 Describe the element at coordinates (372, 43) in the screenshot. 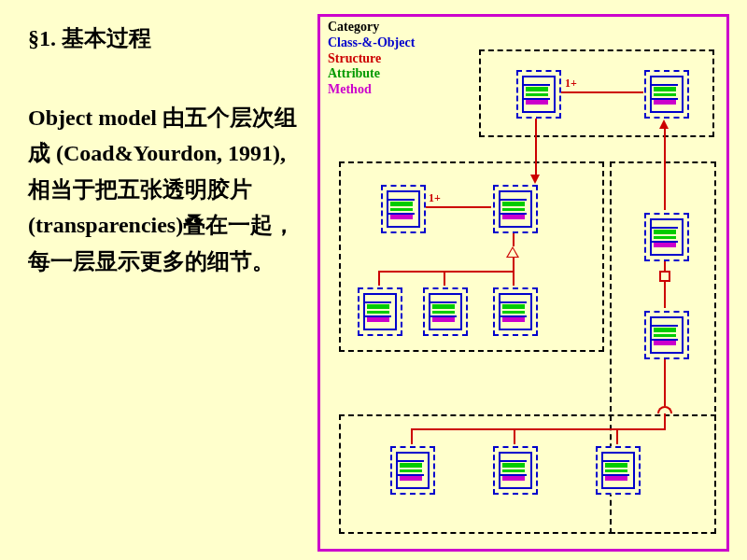

I see `legend-class: Class-&-Object` at that location.